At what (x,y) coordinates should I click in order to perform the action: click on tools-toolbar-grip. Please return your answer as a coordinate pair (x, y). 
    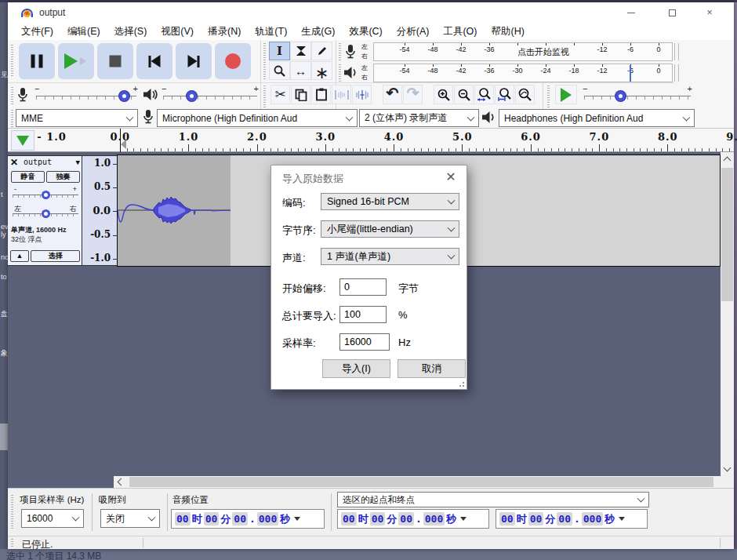
    Looking at the image, I should click on (265, 61).